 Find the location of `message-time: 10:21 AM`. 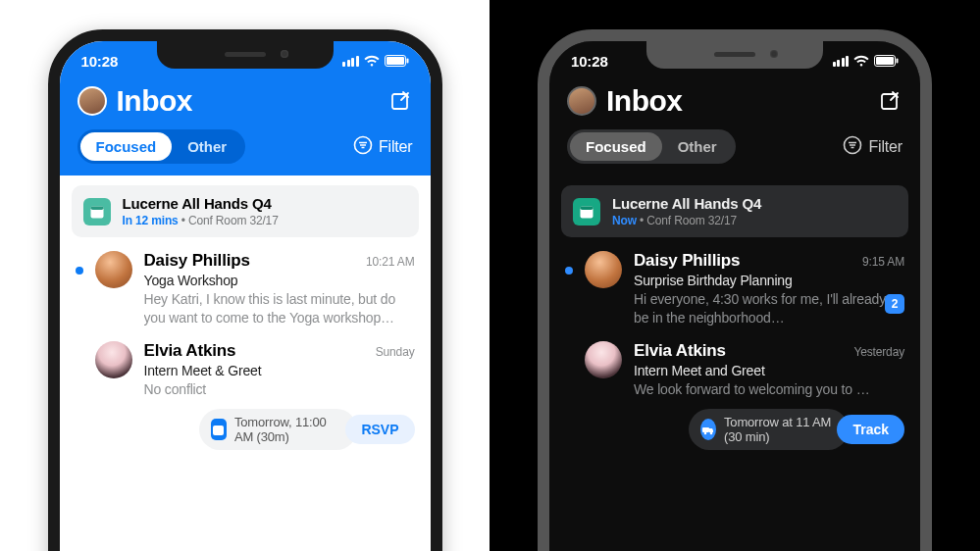

message-time: 10:21 AM is located at coordinates (390, 262).